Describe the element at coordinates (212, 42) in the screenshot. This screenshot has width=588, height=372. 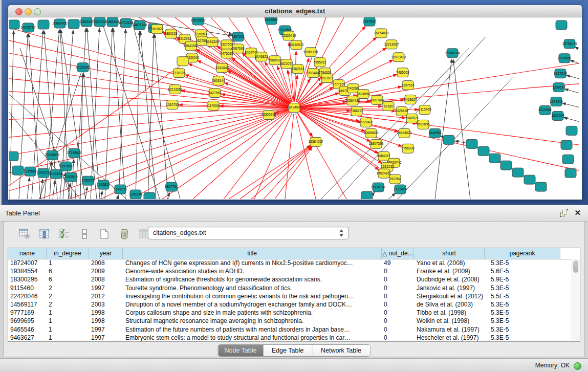
I see `graph-node: 8186328` at that location.